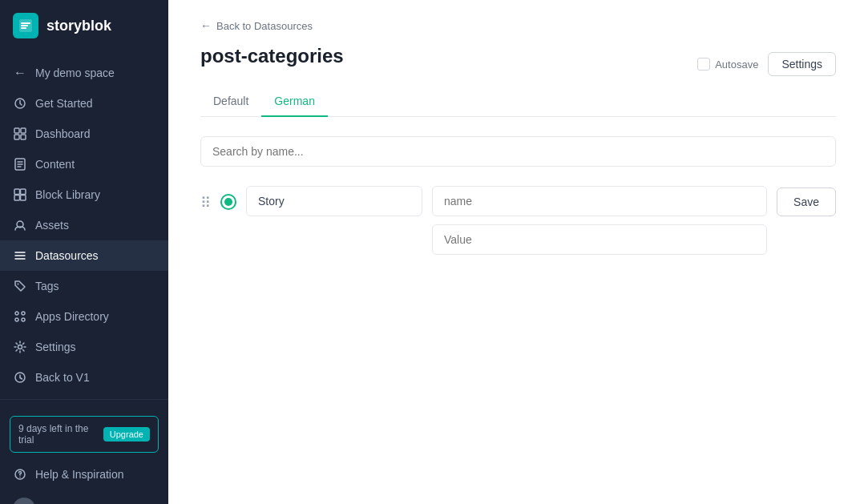 The height and width of the screenshot is (504, 868). Describe the element at coordinates (20, 474) in the screenshot. I see `help-icon` at that location.